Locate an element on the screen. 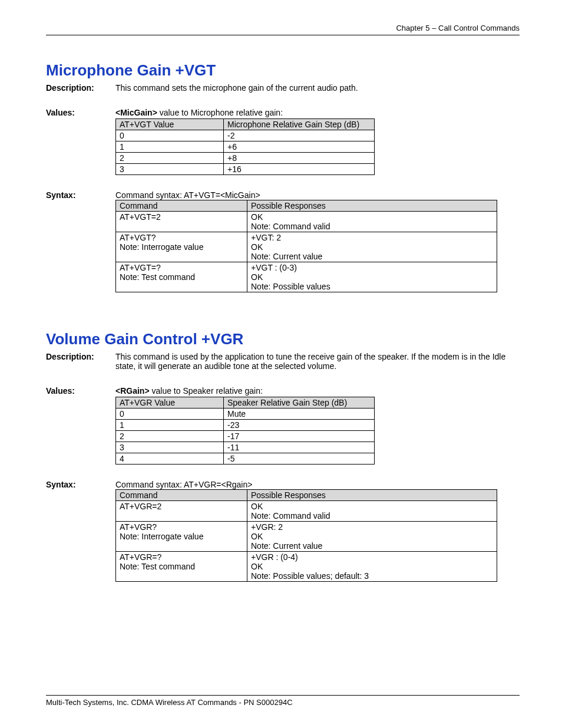  vgt-syntax-text: Command syntax: AT+VGT=<MicGain> is located at coordinates (318, 195).